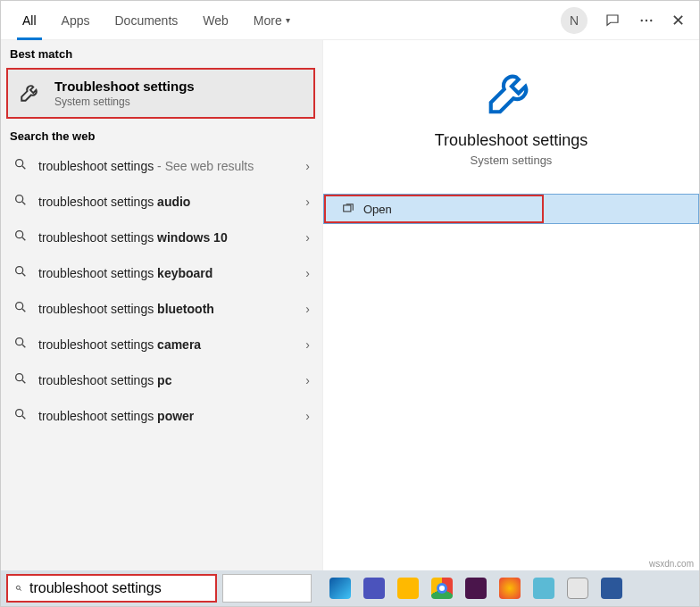  Describe the element at coordinates (162, 166) in the screenshot. I see `web-result: troubleshoot settings - See web results›` at that location.